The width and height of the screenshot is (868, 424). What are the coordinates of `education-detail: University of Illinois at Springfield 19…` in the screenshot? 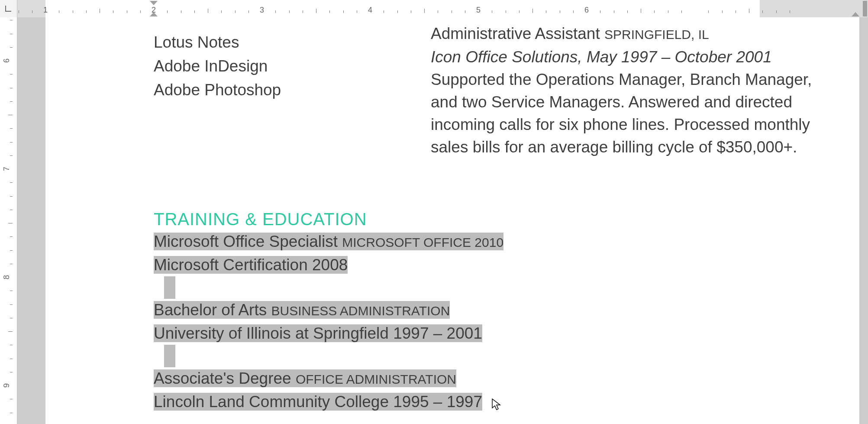 It's located at (318, 333).